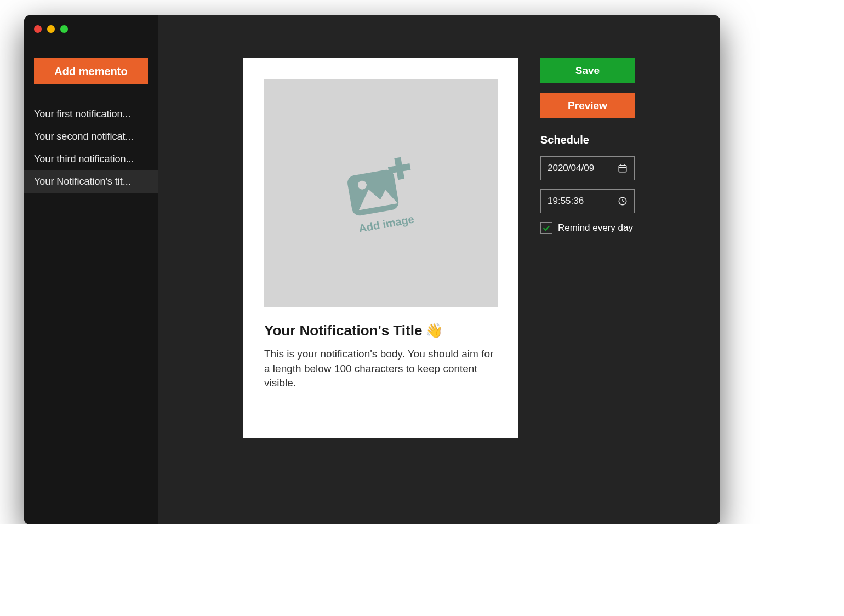  I want to click on sidebar: Add memento Your first notification... Y…, so click(91, 270).